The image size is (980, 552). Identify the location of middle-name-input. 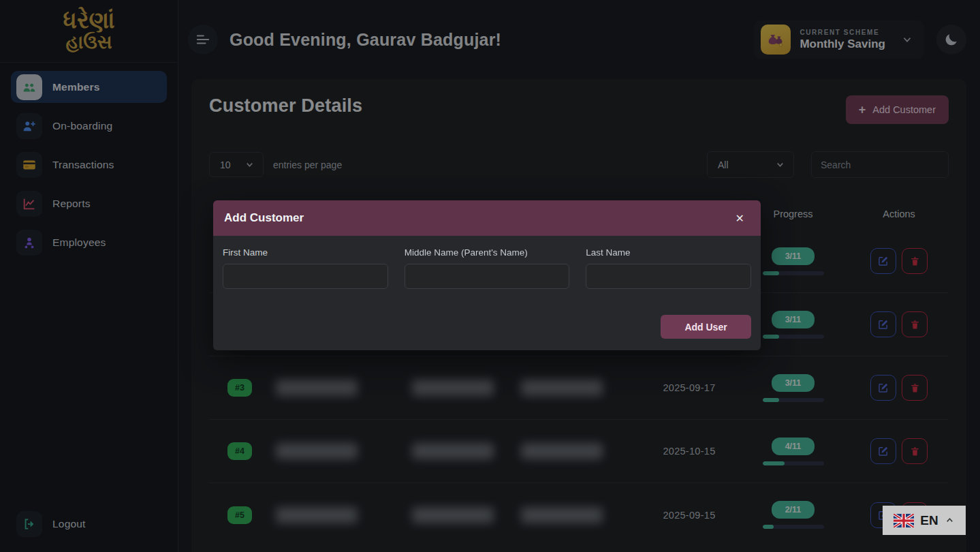
(488, 277).